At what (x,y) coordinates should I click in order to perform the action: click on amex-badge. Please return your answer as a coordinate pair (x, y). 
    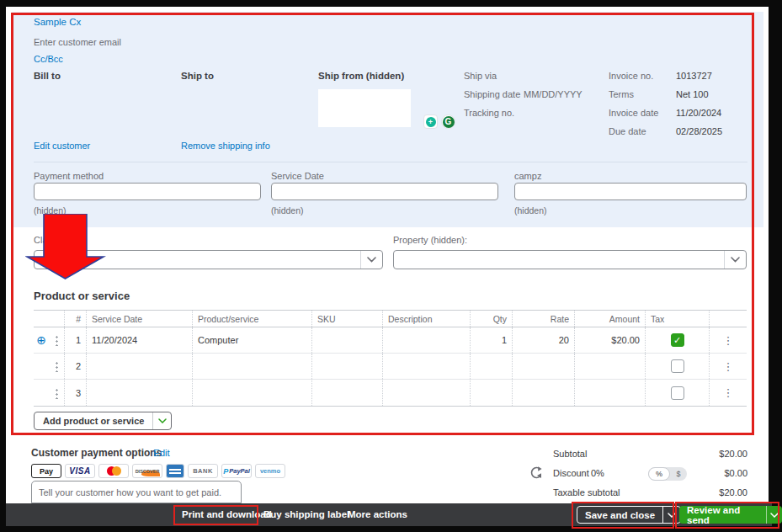
    Looking at the image, I should click on (175, 471).